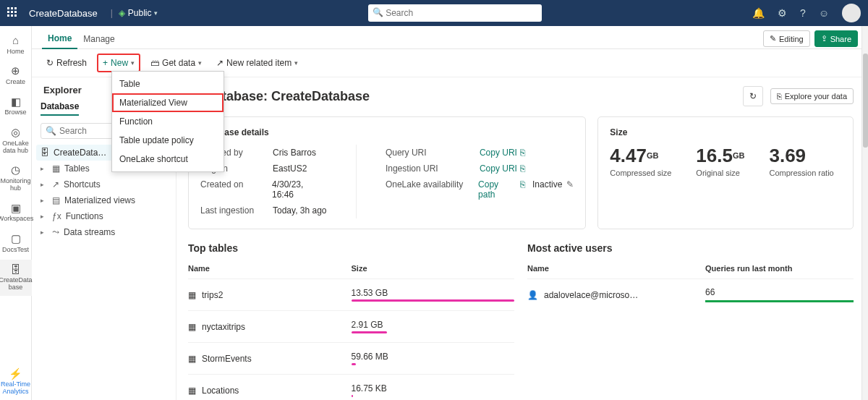 This screenshot has height=400, width=868. Describe the element at coordinates (803, 13) in the screenshot. I see `help-icon: ?` at that location.